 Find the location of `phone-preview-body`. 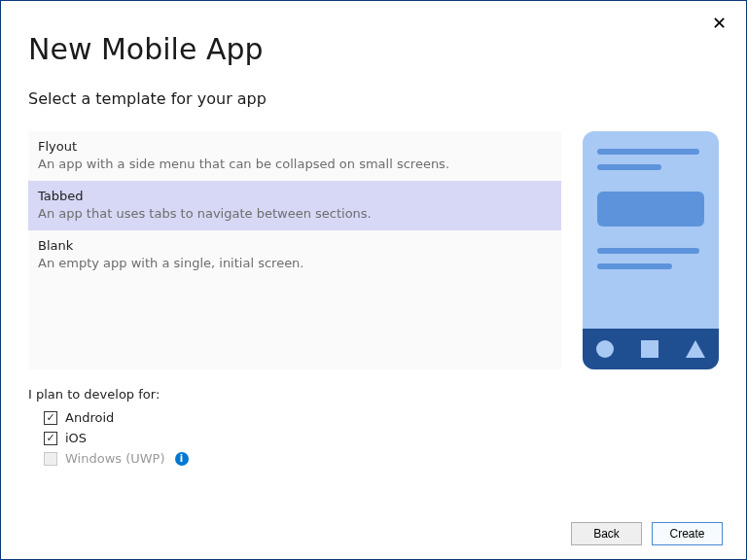

phone-preview-body is located at coordinates (651, 229).